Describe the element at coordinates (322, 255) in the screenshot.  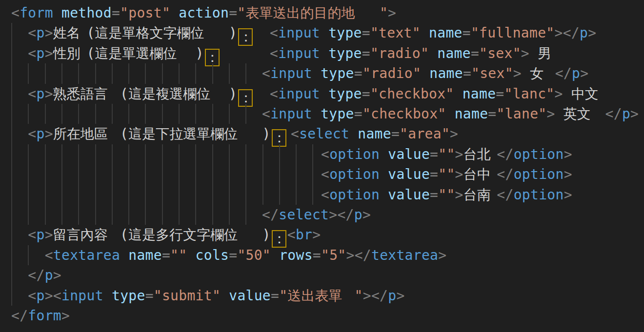
I see `code-line: <textarea name="" cols="50" rows="5"></t…` at that location.